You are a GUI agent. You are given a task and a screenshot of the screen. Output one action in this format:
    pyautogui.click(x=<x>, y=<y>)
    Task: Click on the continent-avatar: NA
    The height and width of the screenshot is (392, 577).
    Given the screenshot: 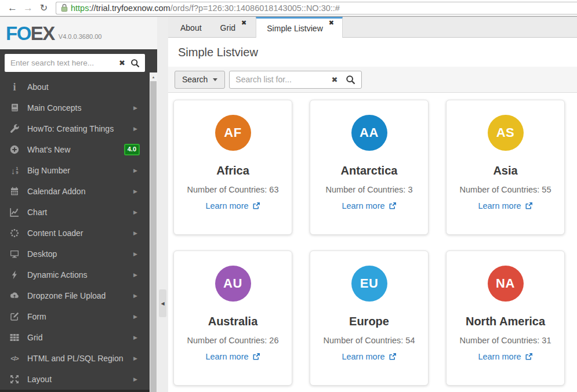 What is the action you would take?
    pyautogui.click(x=506, y=284)
    